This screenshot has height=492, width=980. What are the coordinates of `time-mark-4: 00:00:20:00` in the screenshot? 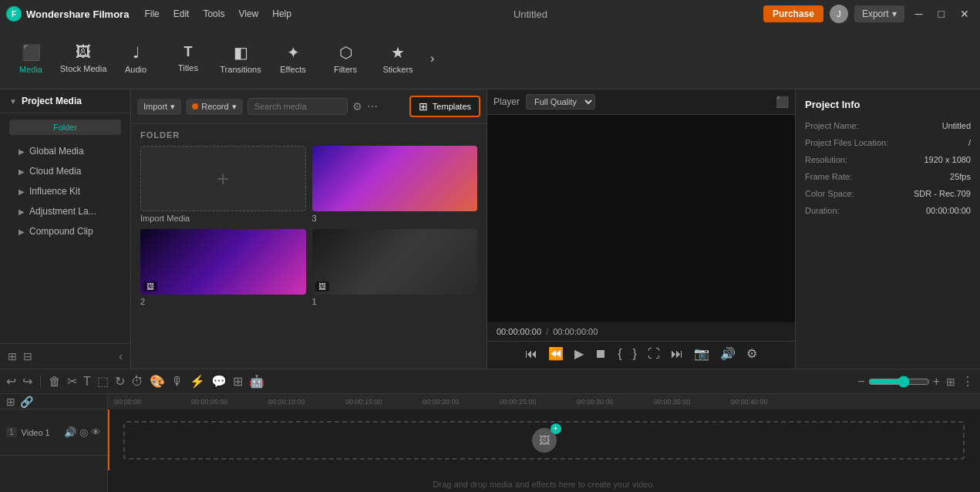 It's located at (461, 402).